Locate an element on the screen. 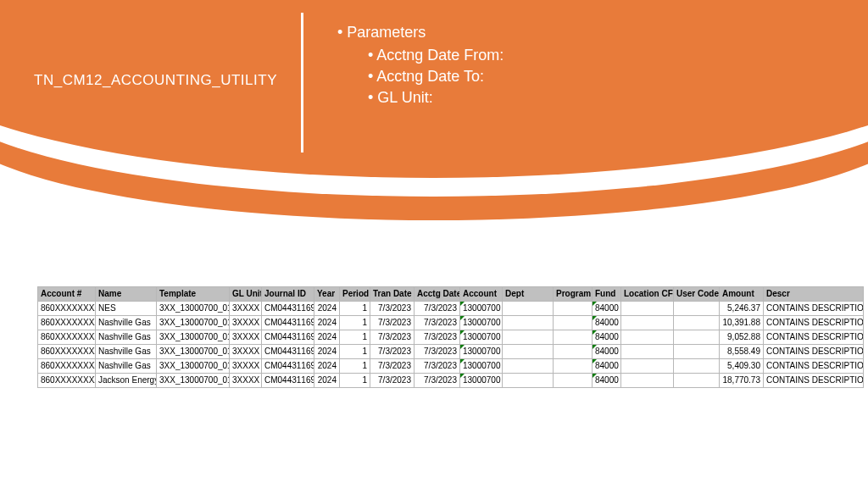 The image size is (868, 488). col-year: Year is located at coordinates (327, 295).